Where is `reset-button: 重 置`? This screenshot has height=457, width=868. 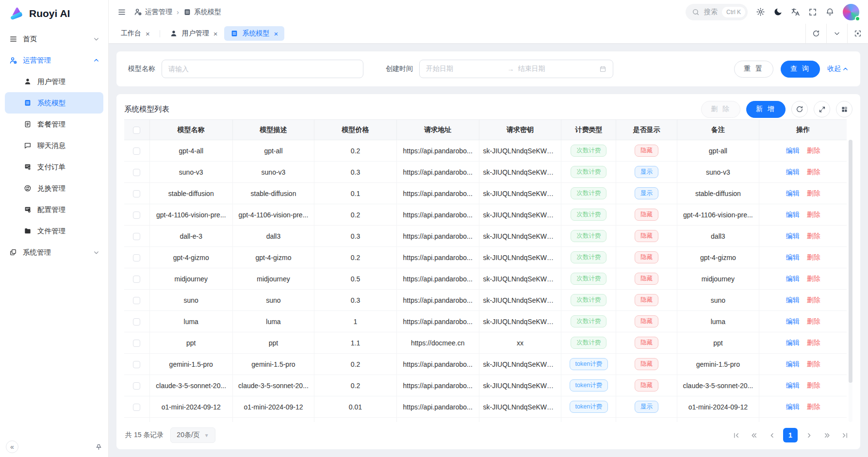
reset-button: 重 置 is located at coordinates (754, 69).